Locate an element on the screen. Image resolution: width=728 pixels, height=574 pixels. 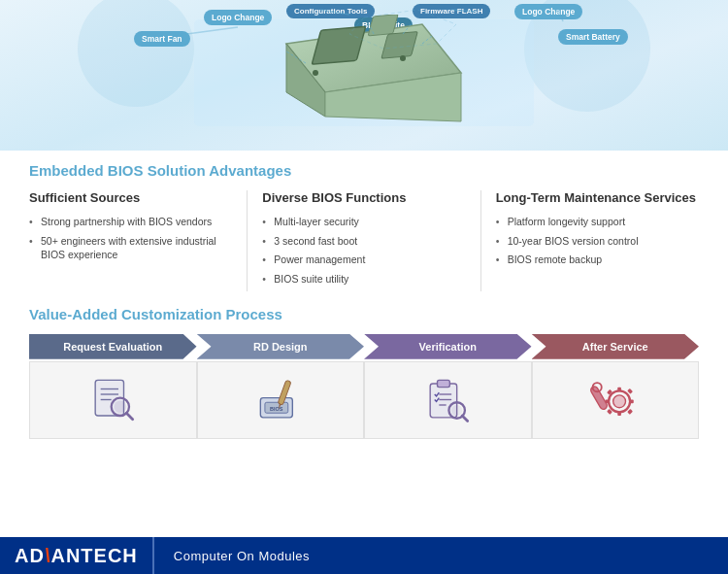
step2-header: RD Design is located at coordinates (281, 347).